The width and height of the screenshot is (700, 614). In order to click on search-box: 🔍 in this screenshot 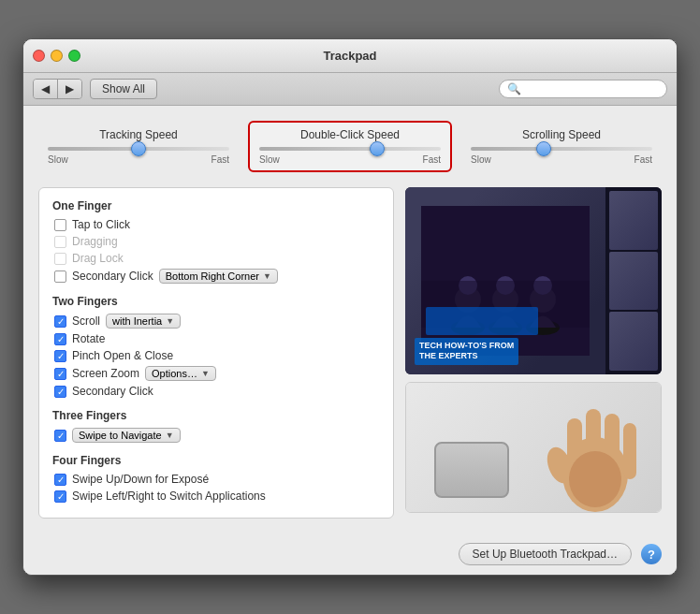, I will do `click(583, 89)`.